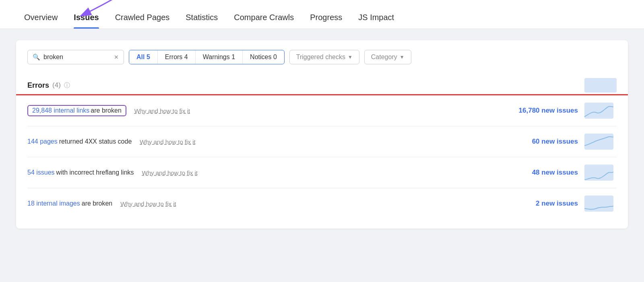 This screenshot has width=644, height=282. Describe the element at coordinates (322, 173) in the screenshot. I see `issue-row: 54 issues with incorrect hreflang links …` at that location.